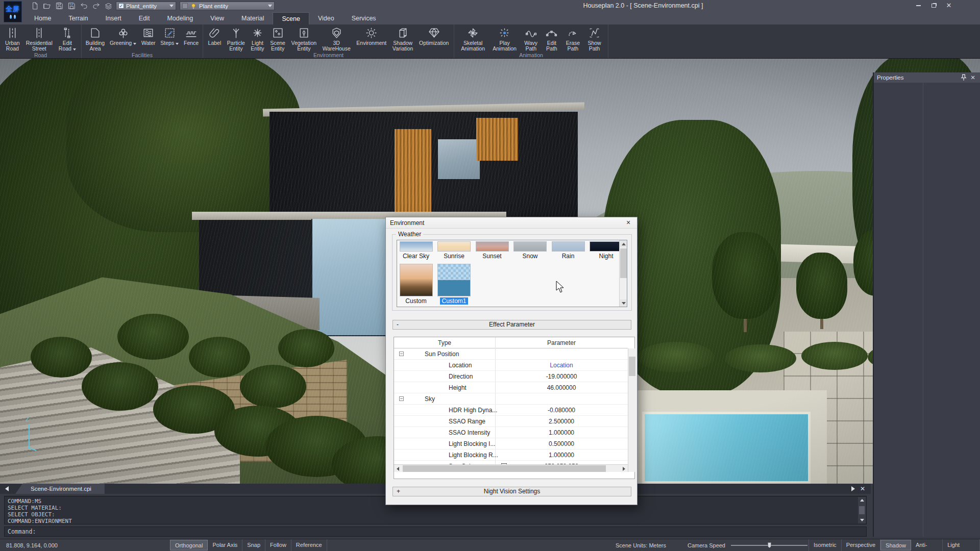 This screenshot has height=551, width=980. What do you see at coordinates (7, 489) in the screenshot?
I see `tab-scroll-left-icon` at bounding box center [7, 489].